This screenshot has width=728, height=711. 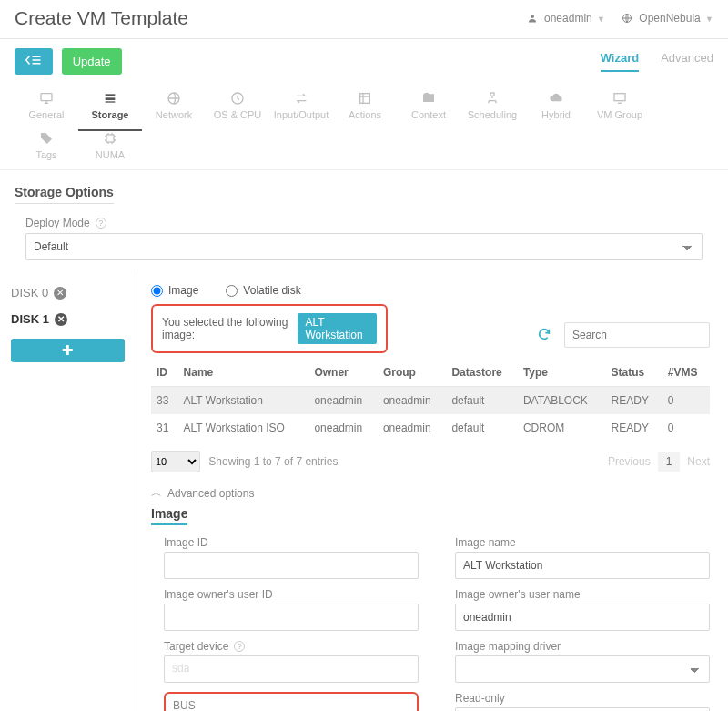 I want to click on back-button, so click(x=34, y=62).